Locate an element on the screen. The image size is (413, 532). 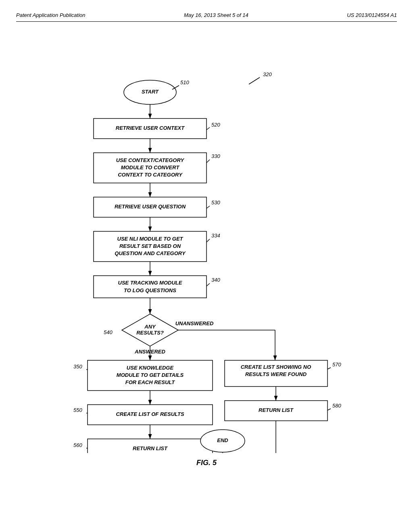
use-knowledge-line1: USE KNOWLEDGE is located at coordinates (150, 368).